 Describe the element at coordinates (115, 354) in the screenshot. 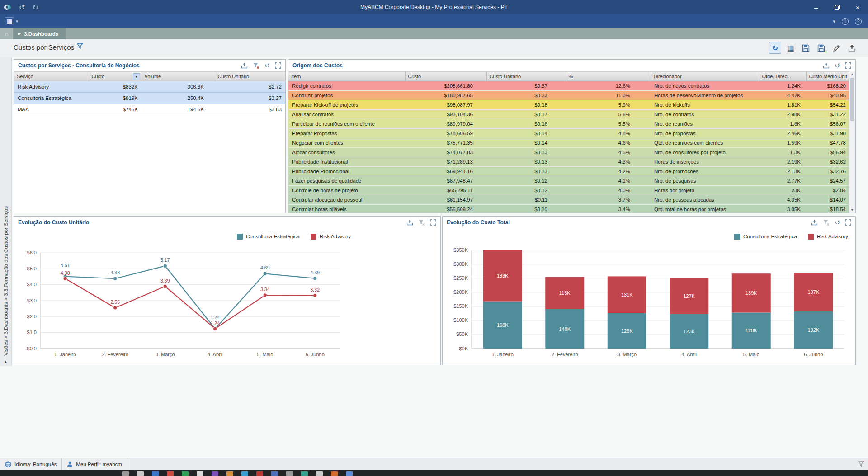

I see `svg-text: 2. Fevereiro` at that location.